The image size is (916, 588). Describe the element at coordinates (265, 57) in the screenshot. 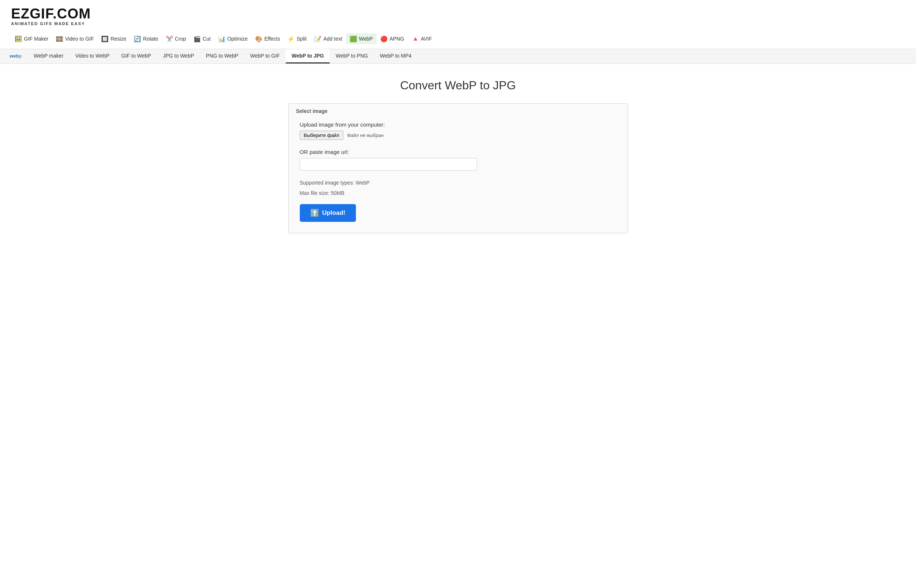

I see `subnav-webp-to-gif: WebP to GIF` at that location.